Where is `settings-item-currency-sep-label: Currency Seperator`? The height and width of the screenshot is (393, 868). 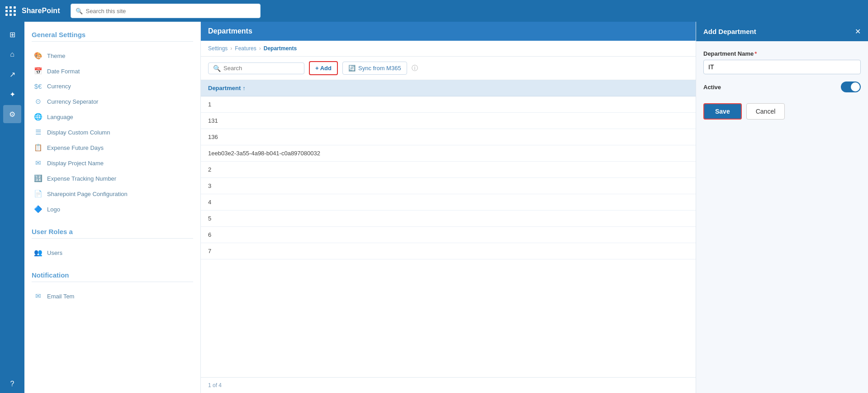
settings-item-currency-sep-label: Currency Seperator is located at coordinates (72, 101).